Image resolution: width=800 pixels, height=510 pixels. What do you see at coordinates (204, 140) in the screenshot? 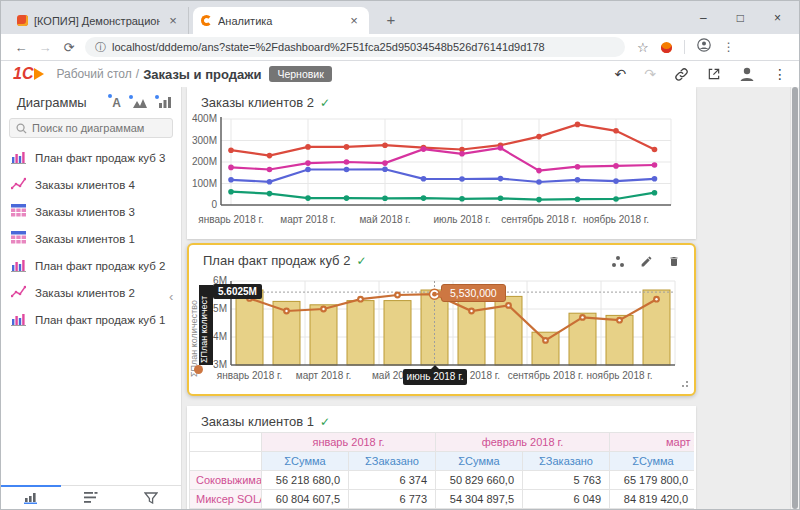
I see `svg-text: 300M` at bounding box center [204, 140].